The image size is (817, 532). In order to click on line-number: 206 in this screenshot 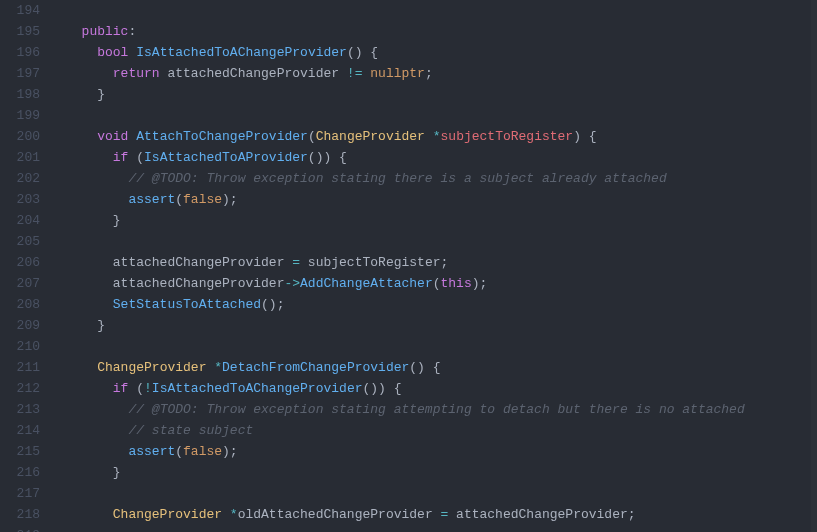, I will do `click(24, 262)`.